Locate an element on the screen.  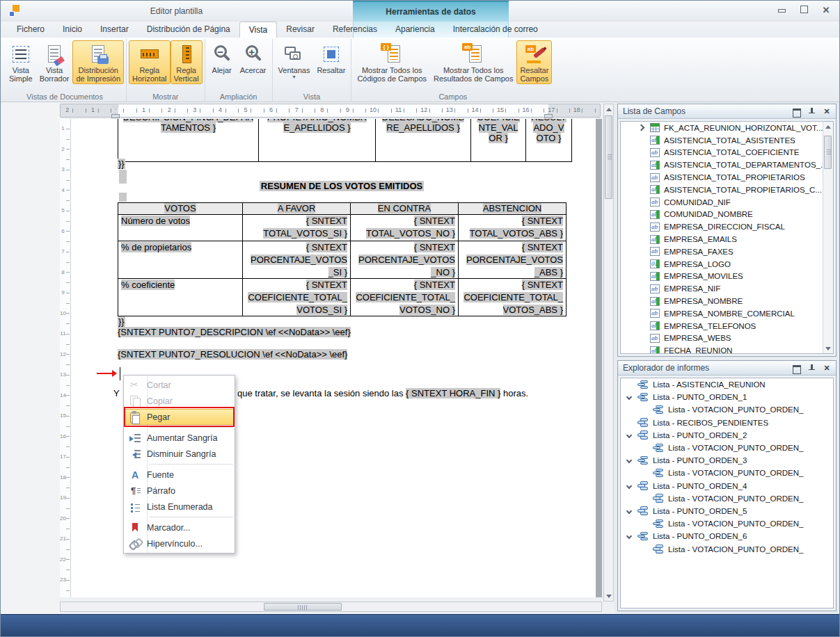
field-list-scroll-thumb is located at coordinates (828, 152).